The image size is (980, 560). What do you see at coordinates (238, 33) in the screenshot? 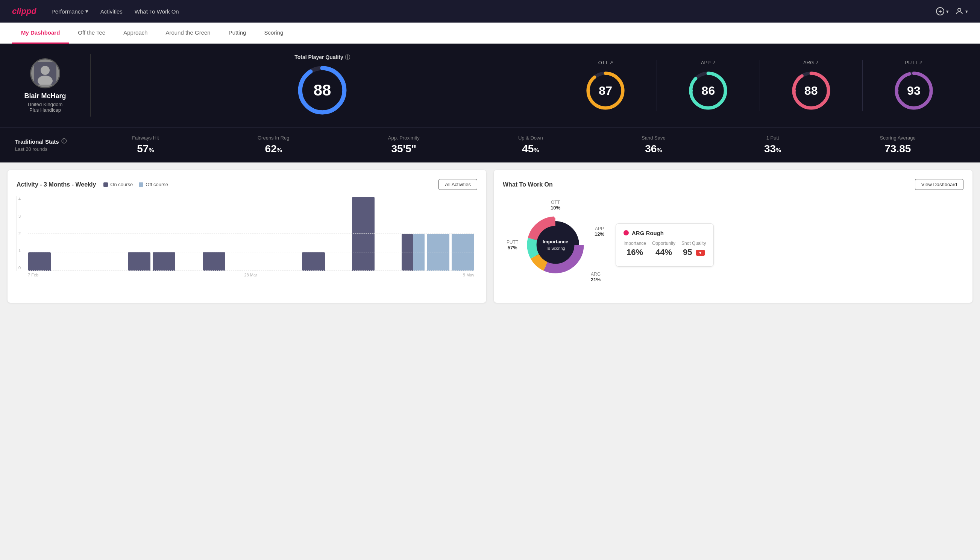
I see `tab-putting: Putting` at bounding box center [238, 33].